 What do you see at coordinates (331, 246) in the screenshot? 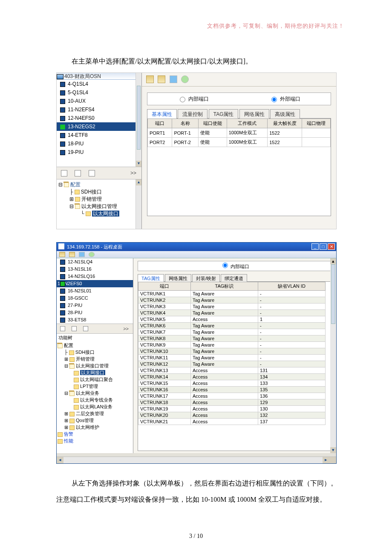
I see `close-button: ✕` at bounding box center [331, 246].